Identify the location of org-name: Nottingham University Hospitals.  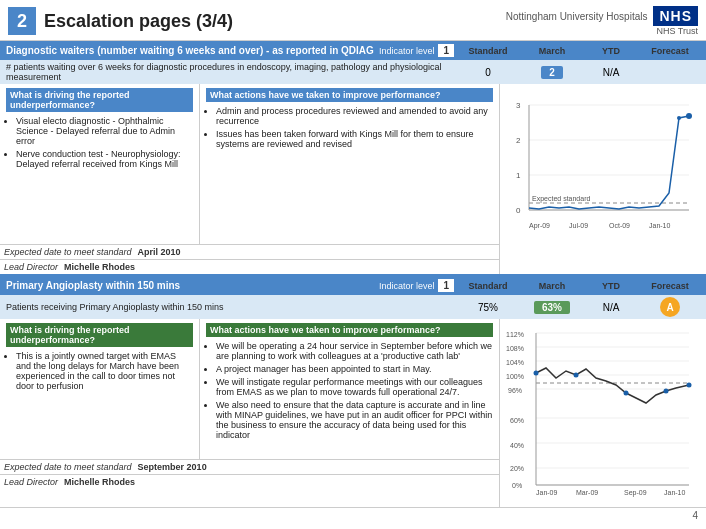
(577, 16).